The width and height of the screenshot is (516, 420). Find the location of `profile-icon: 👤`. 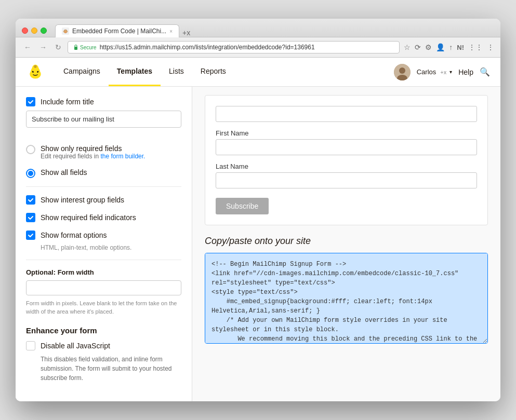

profile-icon: 👤 is located at coordinates (441, 47).